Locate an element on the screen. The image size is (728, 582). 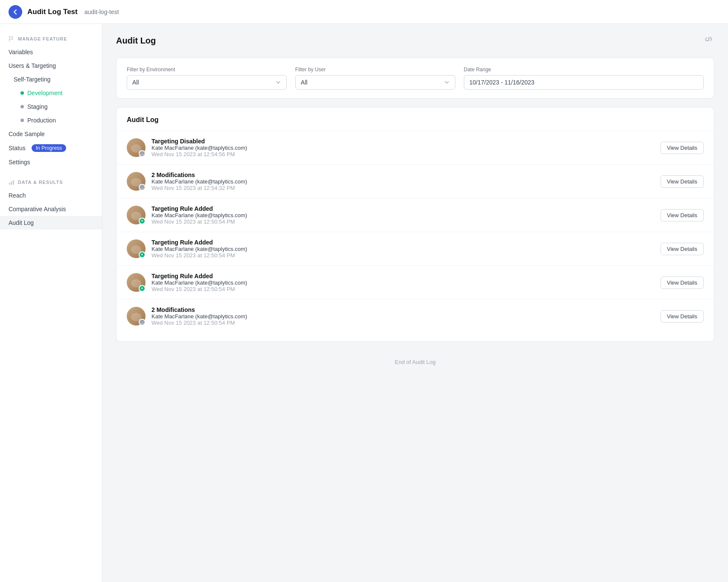
filter-date-group: Date Range is located at coordinates (584, 78).